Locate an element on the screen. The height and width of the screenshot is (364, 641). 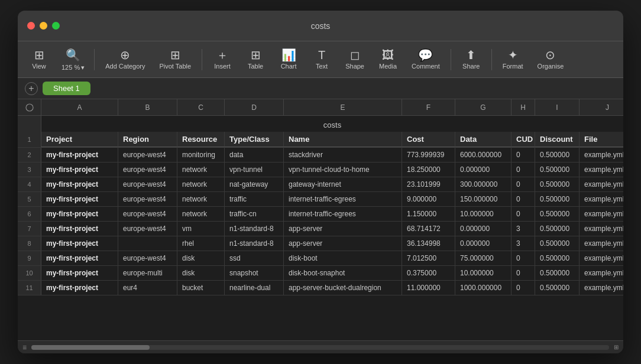
text-button: T Text is located at coordinates (322, 59).